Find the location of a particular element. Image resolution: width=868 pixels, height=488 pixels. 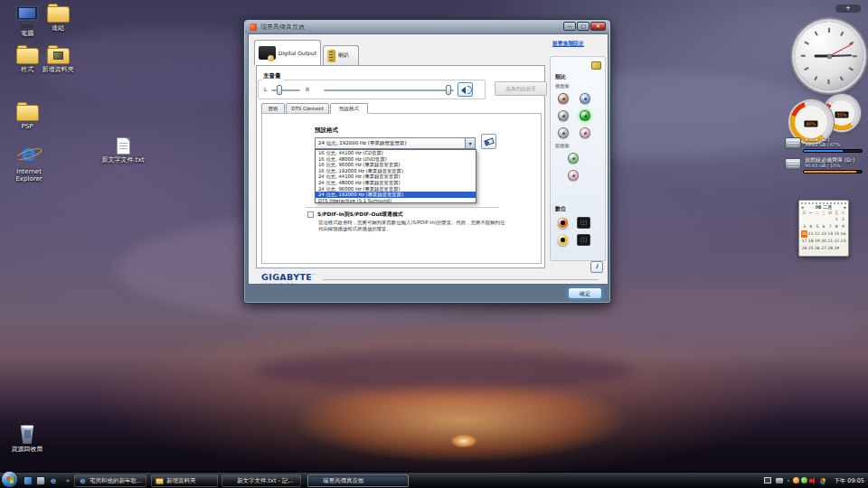

dropdown-item: 16 位元, 44100 Hz (CD音質) is located at coordinates (396, 154).